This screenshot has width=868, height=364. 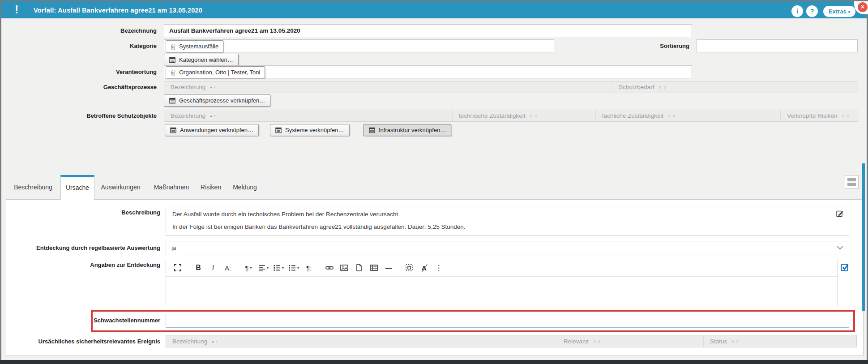 What do you see at coordinates (633, 116) in the screenshot?
I see `column-label: fachliche Zuständigkeit` at bounding box center [633, 116].